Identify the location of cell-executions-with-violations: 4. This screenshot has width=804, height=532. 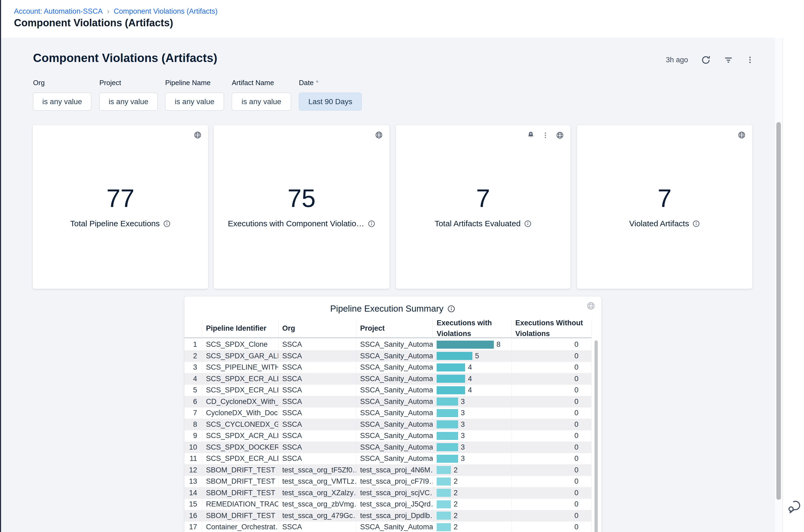
(472, 367).